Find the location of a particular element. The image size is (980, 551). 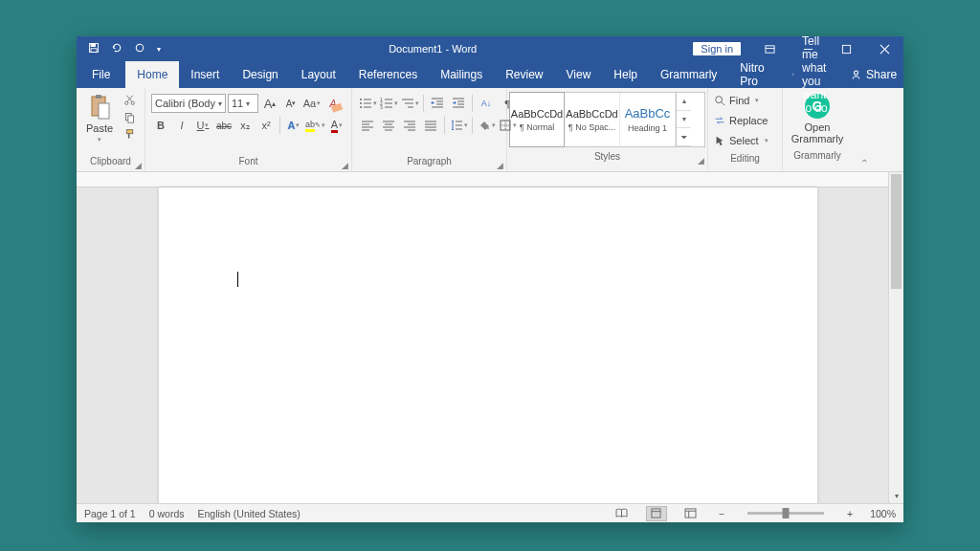

strike-button: abc is located at coordinates (224, 125).